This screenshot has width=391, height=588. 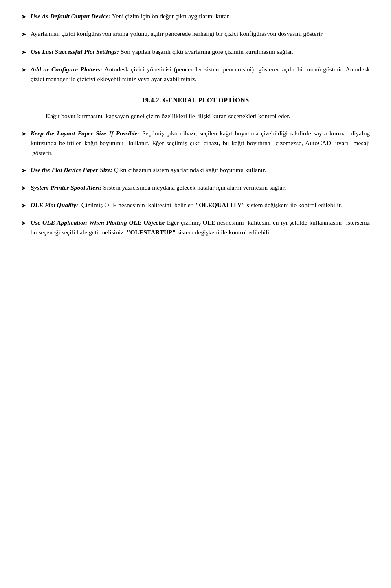 I want to click on section-keep-layout: ➤ Keep the Layout Paper Size If Possible…, so click(x=196, y=143).